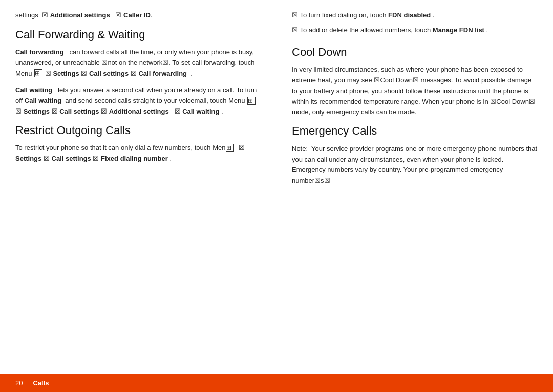 The height and width of the screenshot is (392, 553). What do you see at coordinates (415, 31) in the screenshot?
I see `fdn-manage-text: ☒ To add or delete the allowed numbers, …` at bounding box center [415, 31].